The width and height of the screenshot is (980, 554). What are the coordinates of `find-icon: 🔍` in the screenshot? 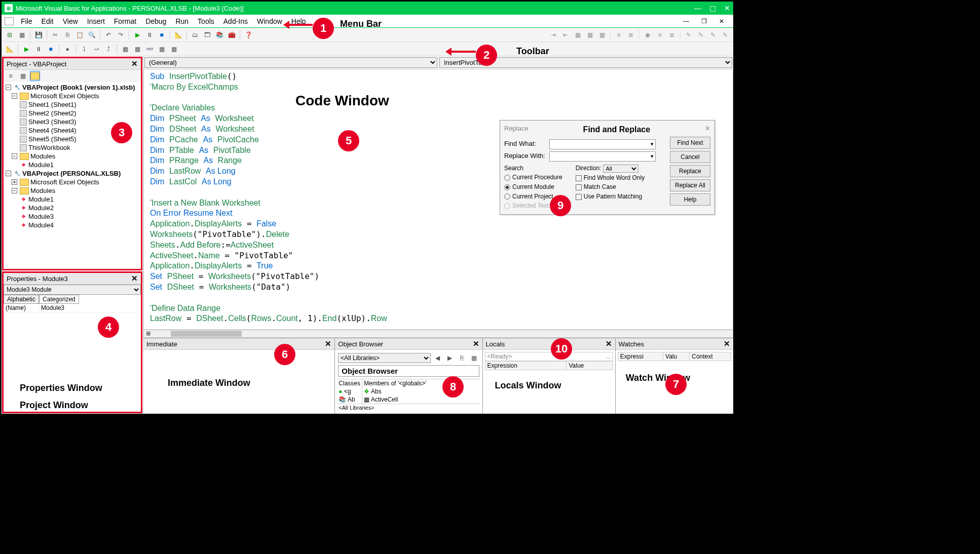 It's located at (92, 35).